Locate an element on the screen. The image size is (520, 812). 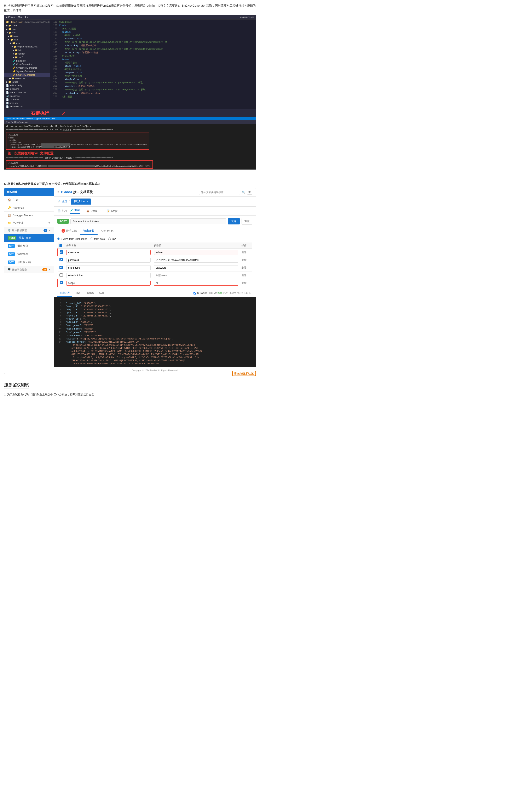
nav-logout: GET 退出登录 is located at coordinates (29, 246).